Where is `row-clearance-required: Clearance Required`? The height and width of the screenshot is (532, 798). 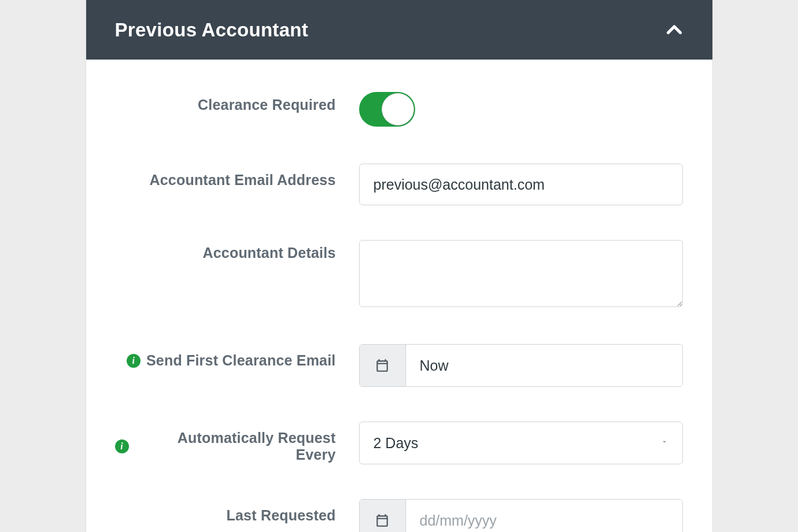 row-clearance-required: Clearance Required is located at coordinates (399, 110).